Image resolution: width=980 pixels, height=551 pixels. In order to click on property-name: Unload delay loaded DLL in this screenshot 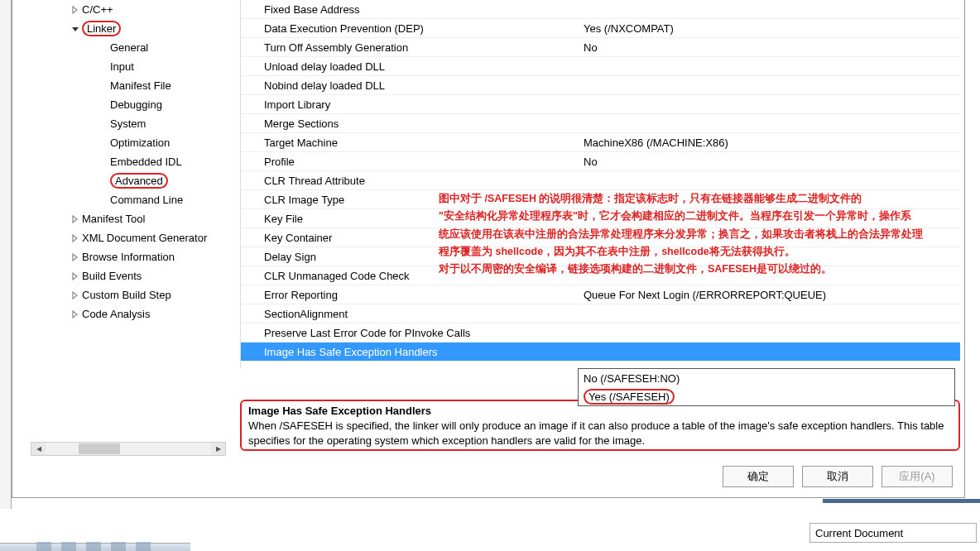, I will do `click(410, 66)`.